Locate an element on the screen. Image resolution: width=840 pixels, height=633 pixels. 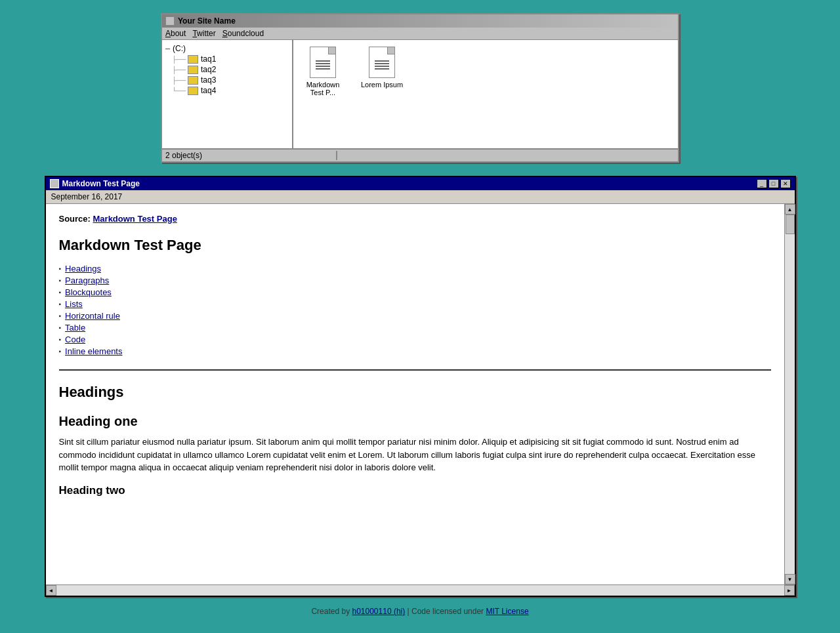
explorer-statusbar: 2 object(s) is located at coordinates (420, 155).